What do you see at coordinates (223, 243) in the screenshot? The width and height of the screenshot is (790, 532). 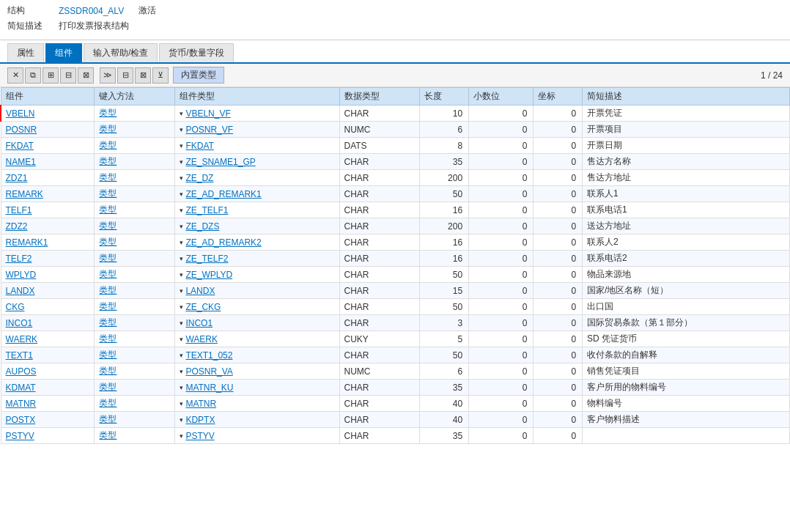 I see `comp-type-link: ZE_AD_REMARK2` at bounding box center [223, 243].